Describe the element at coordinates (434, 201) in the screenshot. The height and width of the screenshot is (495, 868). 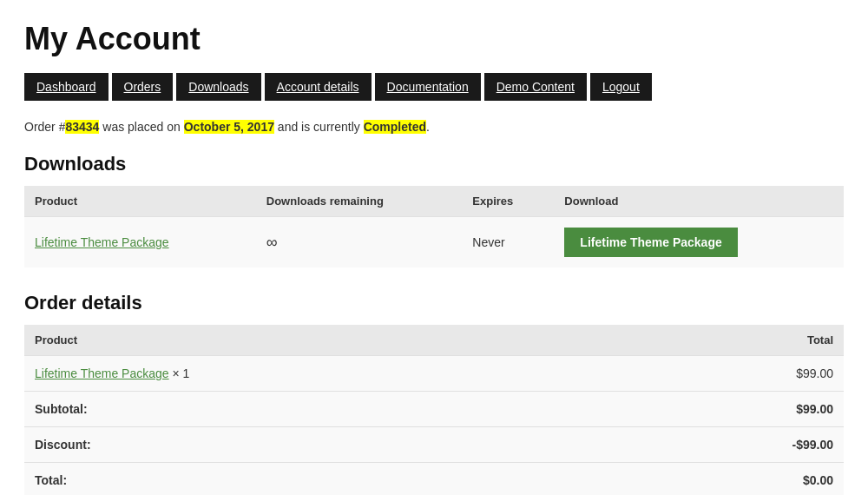
I see `downloads-table-header-row: Product Downloads remaining Expires Down…` at that location.